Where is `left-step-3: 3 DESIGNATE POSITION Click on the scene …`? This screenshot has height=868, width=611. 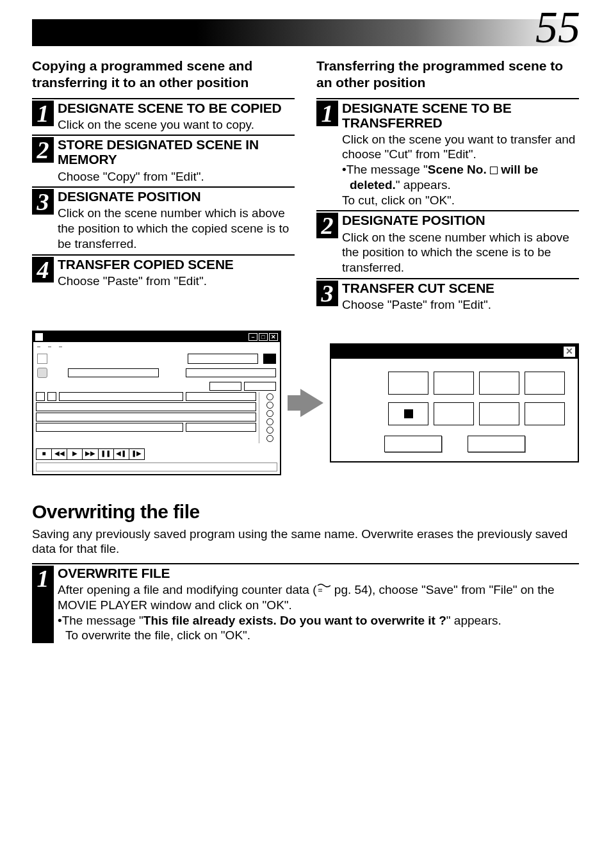
left-step-3: 3 DESIGNATE POSITION Click on the scene … is located at coordinates (163, 219).